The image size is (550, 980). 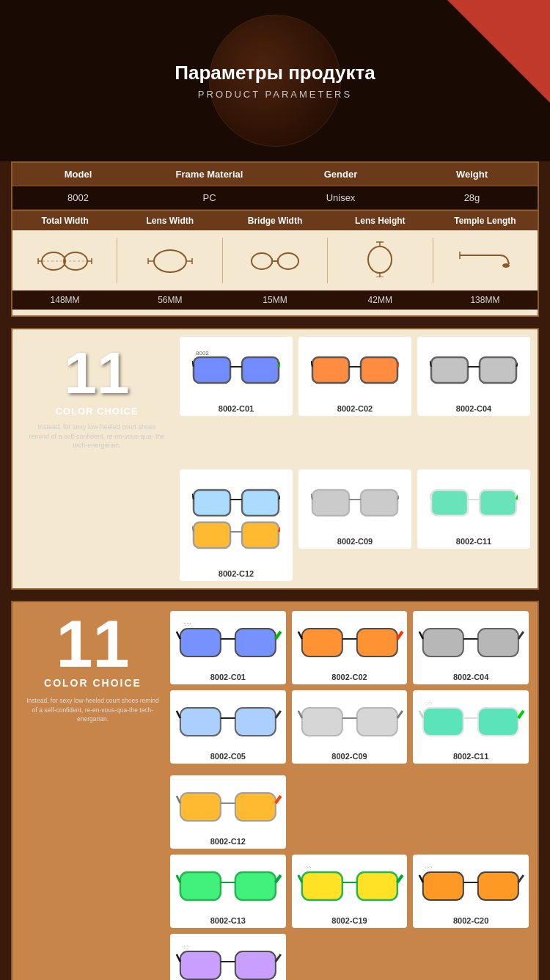 What do you see at coordinates (472, 175) in the screenshot?
I see `col-weight: Weight` at bounding box center [472, 175].